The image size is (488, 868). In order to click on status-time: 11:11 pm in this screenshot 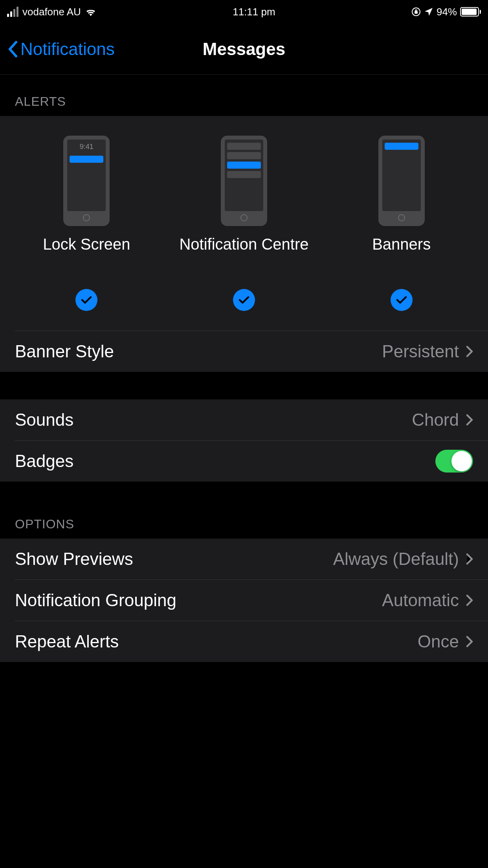, I will do `click(254, 12)`.